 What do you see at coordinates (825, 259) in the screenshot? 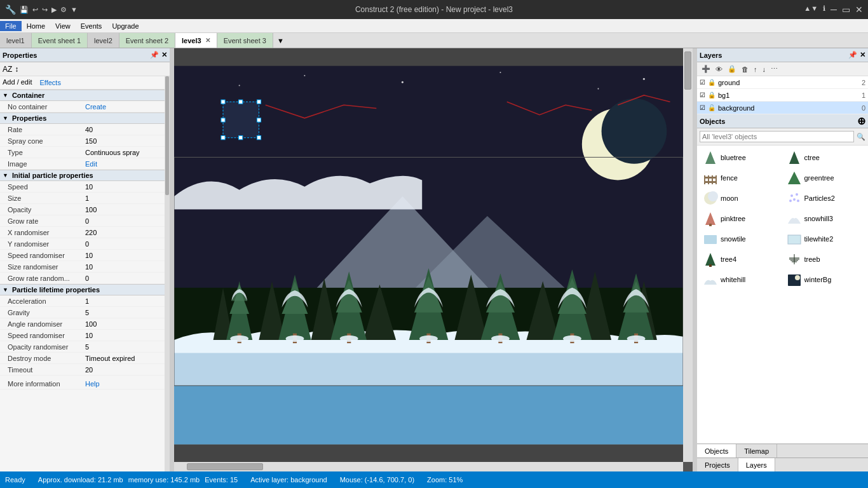
I see `object-treeb: treeb` at bounding box center [825, 259].